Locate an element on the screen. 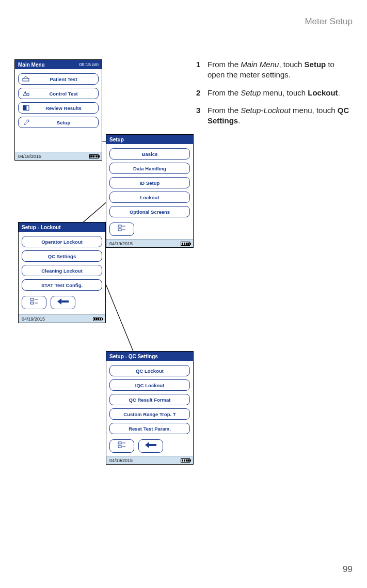 The height and width of the screenshot is (588, 367). menu-stat-test-config: STAT Test Config. is located at coordinates (62, 285).